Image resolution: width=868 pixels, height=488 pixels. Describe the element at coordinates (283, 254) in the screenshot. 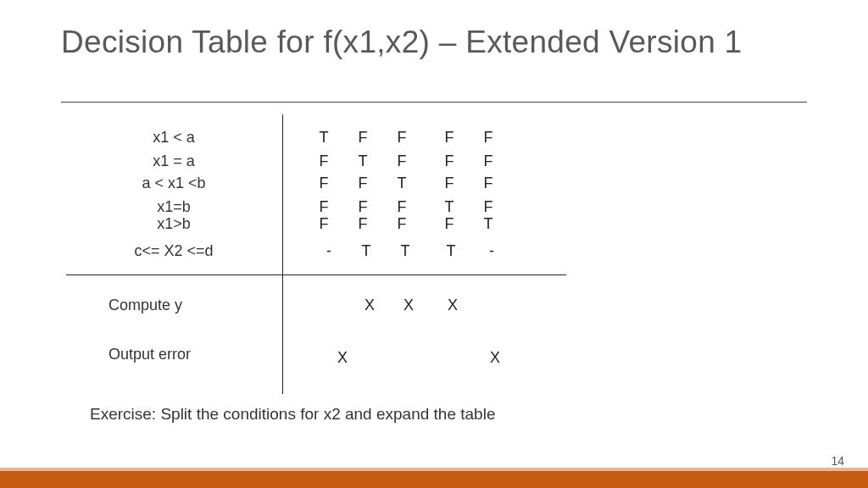

I see `table-vertical-divider` at that location.